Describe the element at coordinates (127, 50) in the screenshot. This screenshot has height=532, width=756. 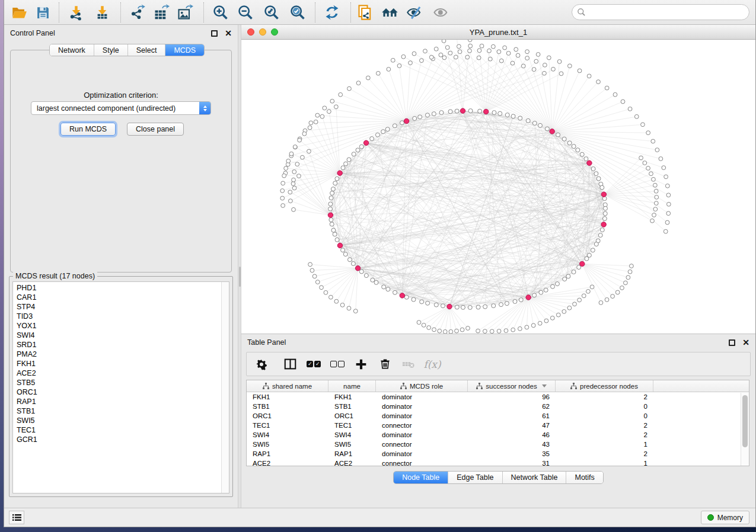
I see `control-panel-tabs: NetworkStyleSelectMCDS` at that location.